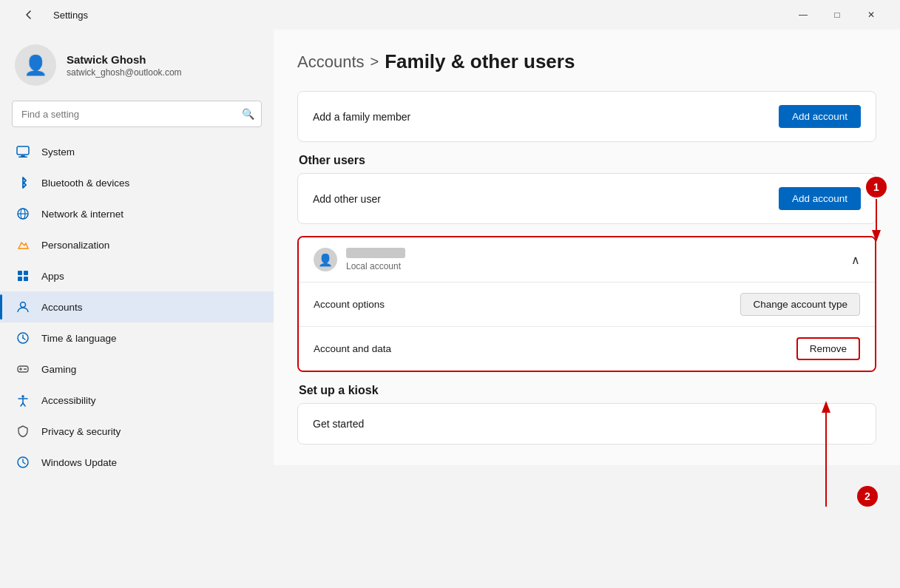  What do you see at coordinates (331, 62) in the screenshot?
I see `breadcrumb-parent: Accounts` at bounding box center [331, 62].